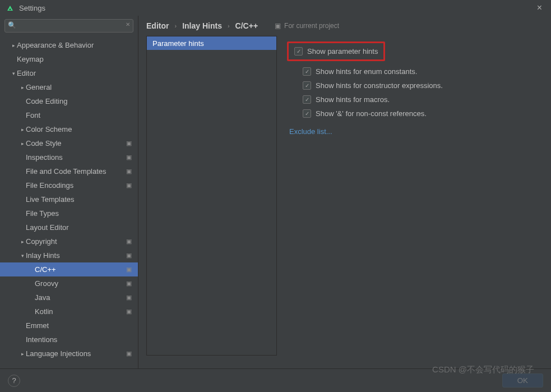 The height and width of the screenshot is (392, 551). Describe the element at coordinates (69, 228) in the screenshot. I see `sidebar-item-layout-editor: Layout Editor` at that location.